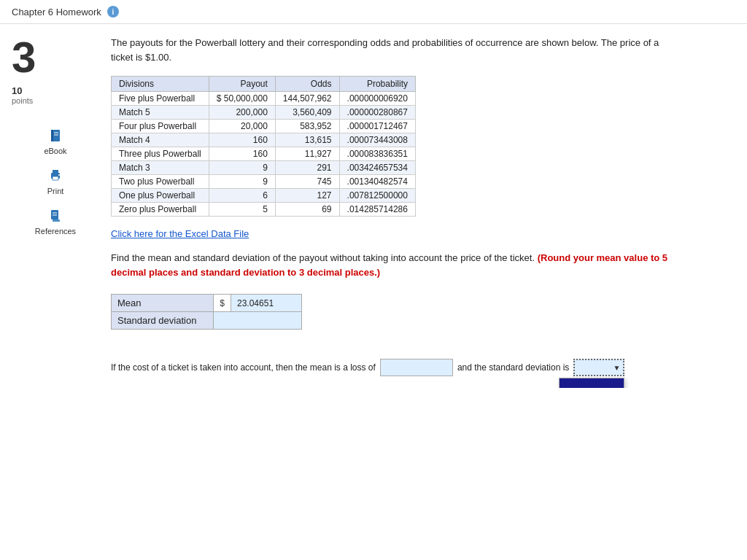  I want to click on table-cell: 6, so click(242, 195).